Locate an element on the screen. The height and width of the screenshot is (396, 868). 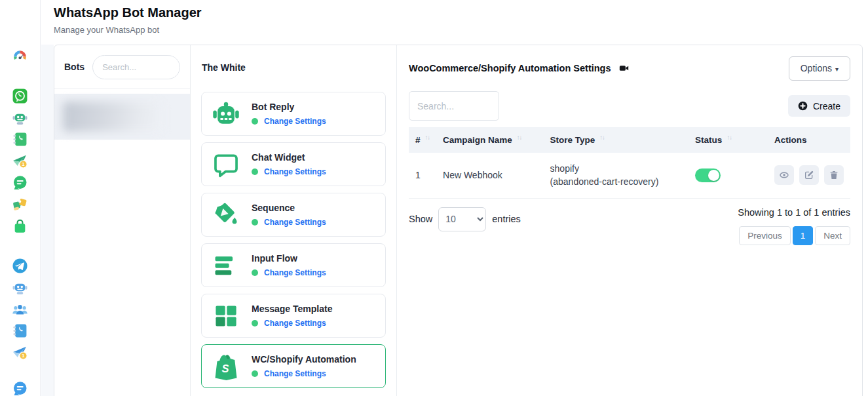
row-index: 1 is located at coordinates (423, 176).